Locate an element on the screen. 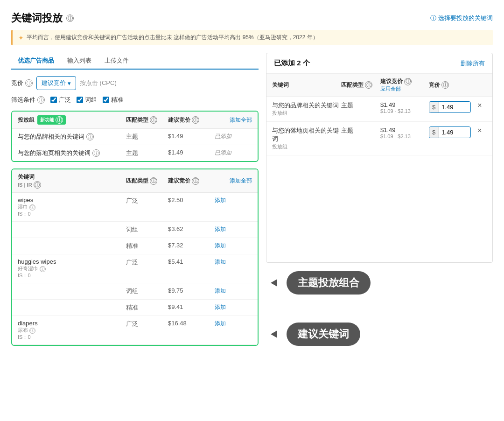 The image size is (504, 421). keywords-row-1: 词组 $3.62 添加 is located at coordinates (135, 230).